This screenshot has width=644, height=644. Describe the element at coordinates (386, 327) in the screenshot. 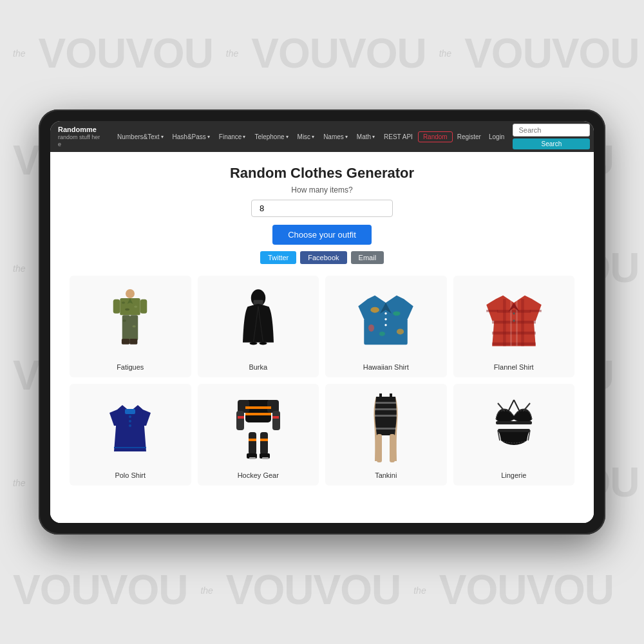

I see `item-card-hawaiian: Hawaiian Shirt` at that location.